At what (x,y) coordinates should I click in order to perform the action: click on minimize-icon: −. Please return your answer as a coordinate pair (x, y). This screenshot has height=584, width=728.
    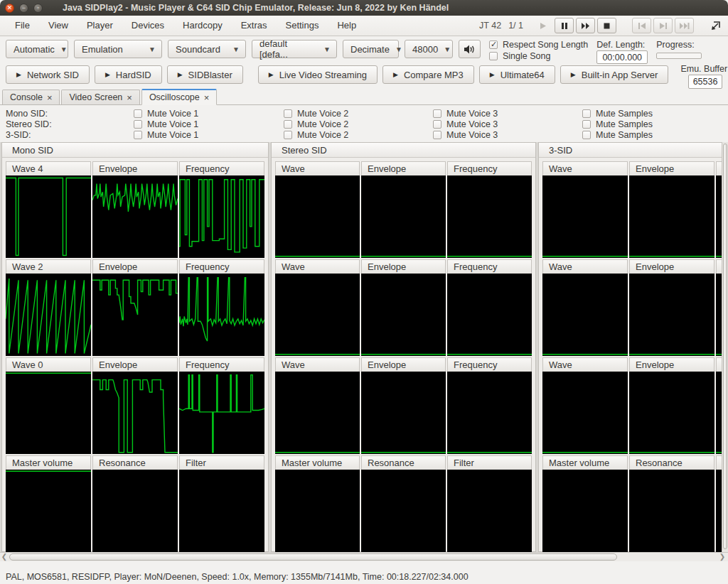
    Looking at the image, I should click on (24, 9).